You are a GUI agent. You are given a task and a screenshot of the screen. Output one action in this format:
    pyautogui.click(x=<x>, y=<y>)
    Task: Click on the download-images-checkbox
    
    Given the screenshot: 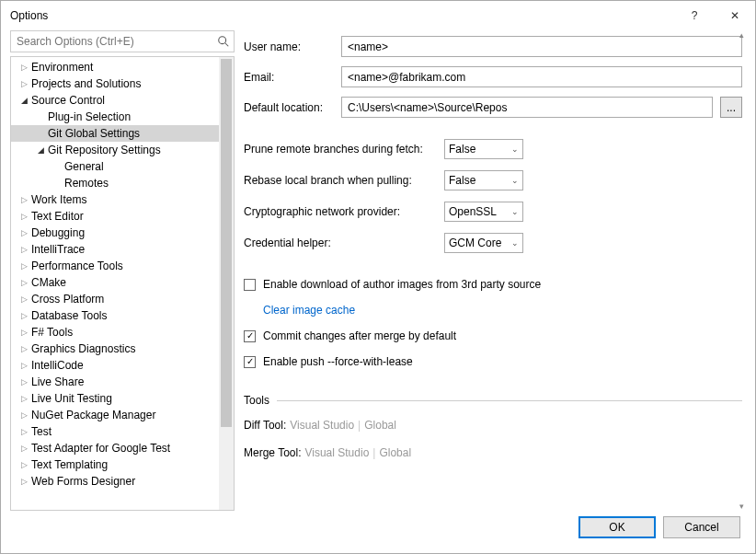 What is the action you would take?
    pyautogui.click(x=250, y=285)
    